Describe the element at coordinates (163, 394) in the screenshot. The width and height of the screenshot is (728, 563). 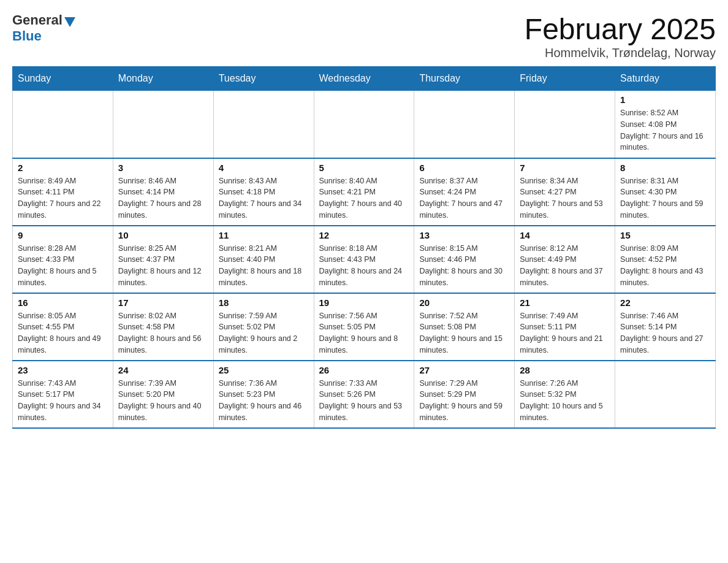
I see `calendar-cell: 24Sunrise: 7:39 AM Sunset: 5:20 PM Dayli…` at that location.